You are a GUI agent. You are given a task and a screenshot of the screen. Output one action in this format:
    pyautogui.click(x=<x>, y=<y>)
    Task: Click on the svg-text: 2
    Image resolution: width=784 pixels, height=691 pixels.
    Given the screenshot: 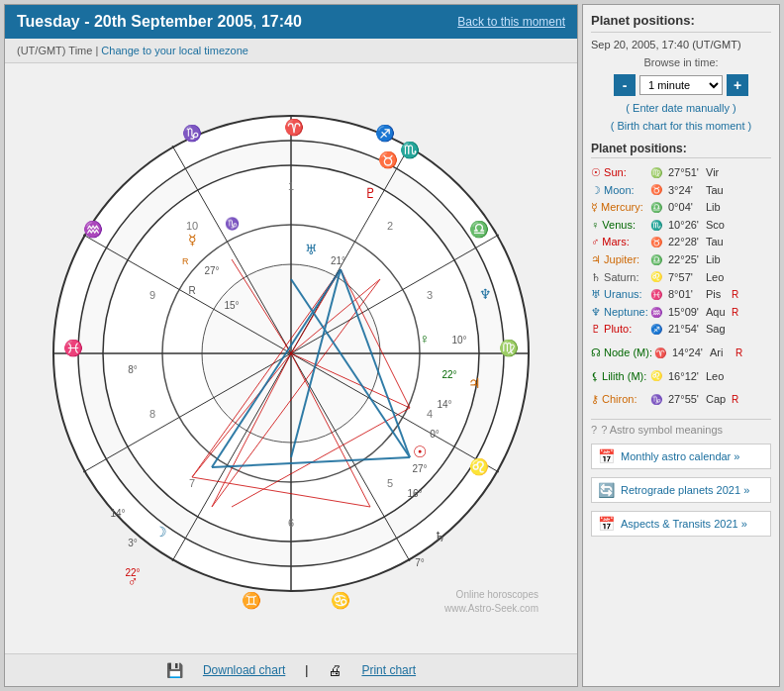 What is the action you would take?
    pyautogui.click(x=390, y=226)
    